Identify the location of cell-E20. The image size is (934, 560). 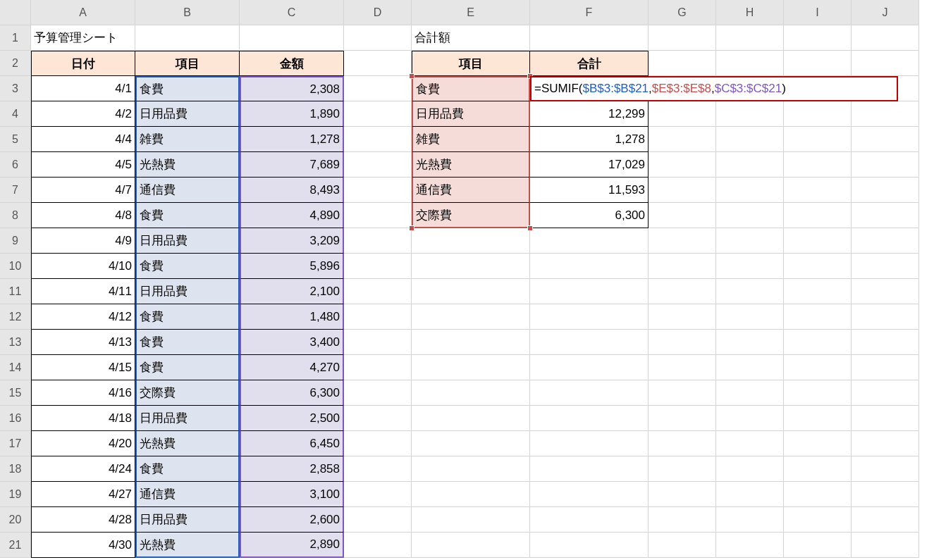
(471, 520).